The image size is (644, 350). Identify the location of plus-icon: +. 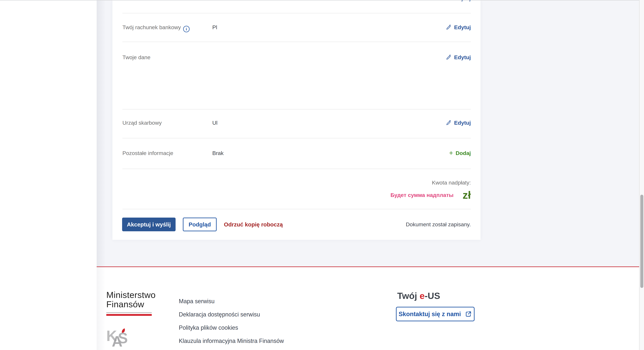
(451, 153).